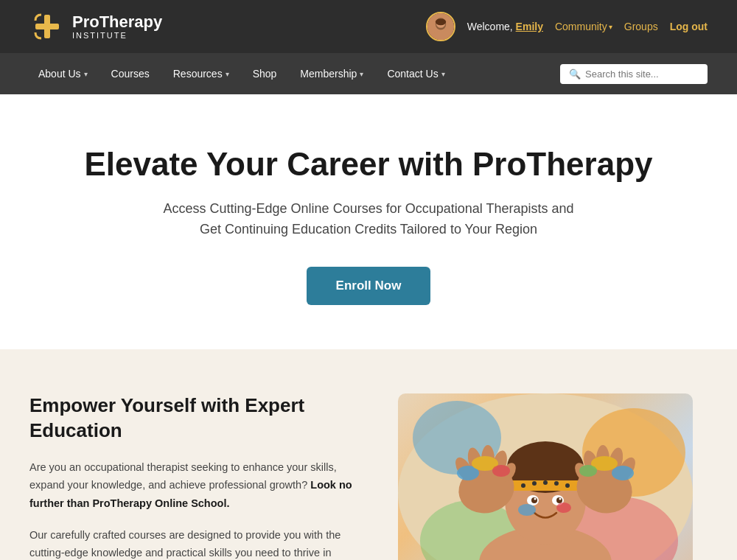 This screenshot has width=737, height=560. Describe the element at coordinates (416, 74) in the screenshot. I see `nav-contact-us: Contact Us ▾` at that location.